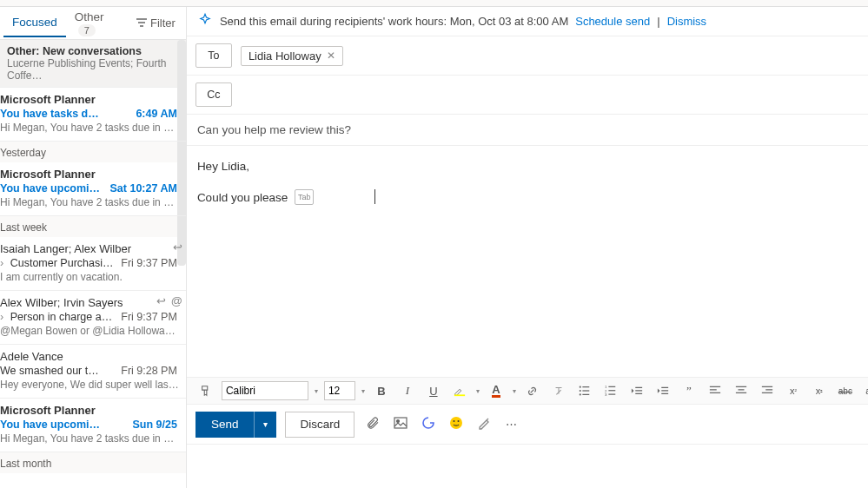 This screenshot has height=488, width=868. Describe the element at coordinates (460, 391) in the screenshot. I see `highlight-button` at that location.